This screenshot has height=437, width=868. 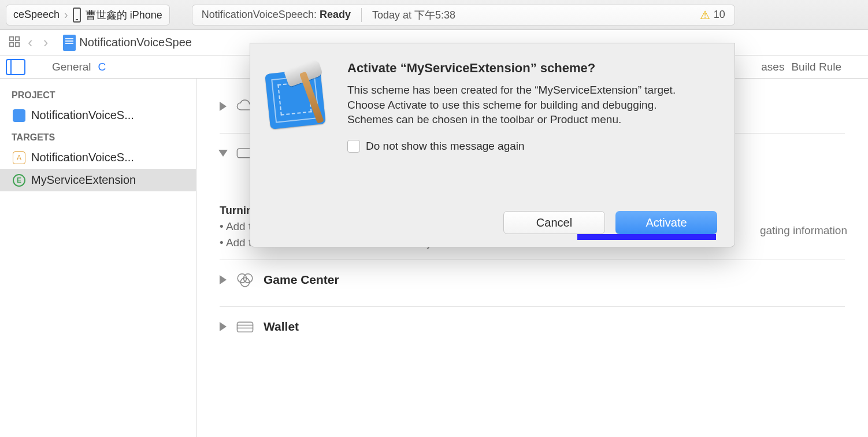 I want to click on project-file-icon, so click(x=69, y=43).